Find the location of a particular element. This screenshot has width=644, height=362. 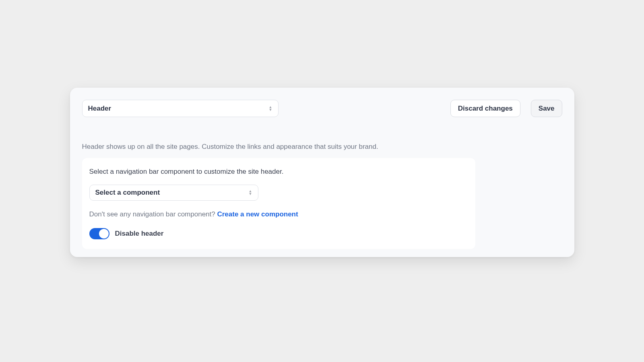

save-button: Save is located at coordinates (547, 109).